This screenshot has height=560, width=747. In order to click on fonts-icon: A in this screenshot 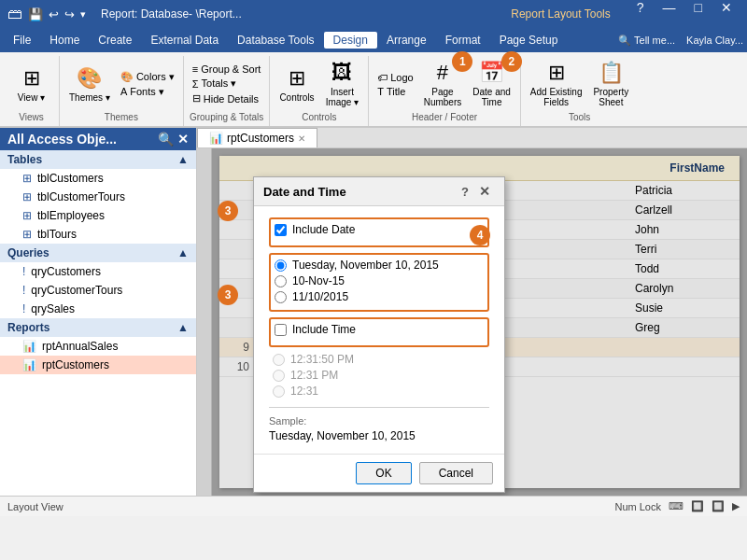, I will do `click(123, 91)`.